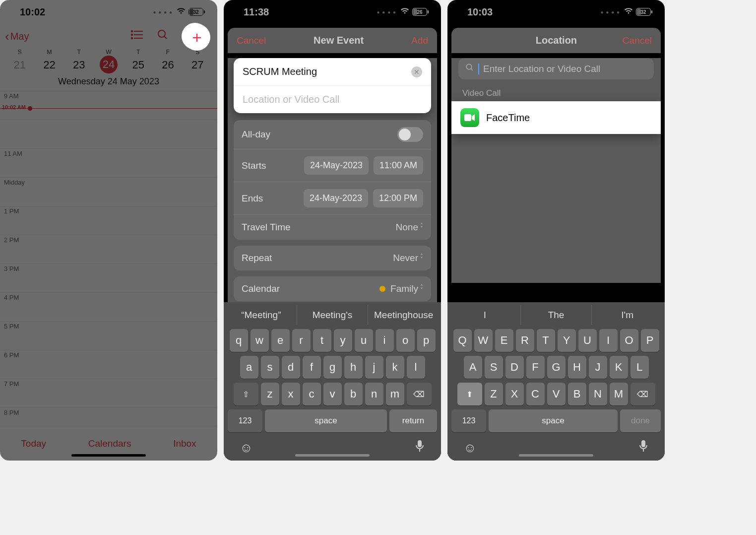  What do you see at coordinates (395, 394) in the screenshot?
I see `key-m: m` at bounding box center [395, 394].